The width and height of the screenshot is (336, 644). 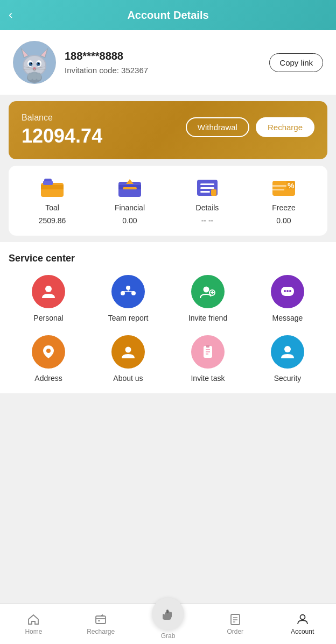 I want to click on service-item-personal: Personal, so click(x=48, y=299).